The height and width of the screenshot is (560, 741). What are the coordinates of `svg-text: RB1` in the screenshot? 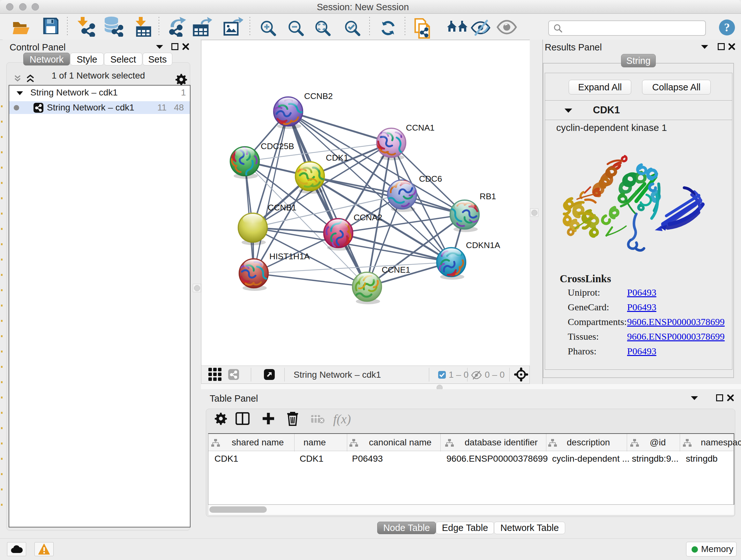 It's located at (488, 196).